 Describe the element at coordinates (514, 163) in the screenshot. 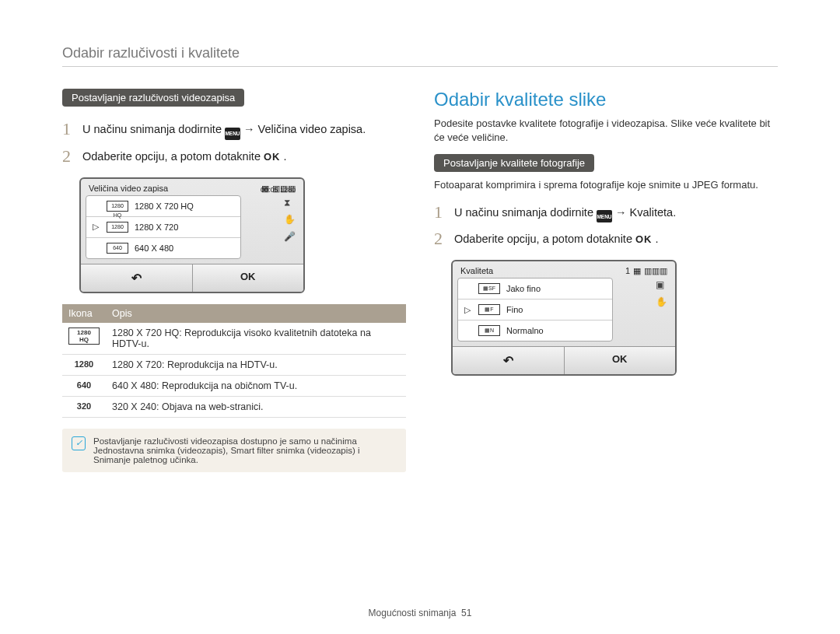

I see `photo-quality-tag: Postavljanje kvalitete fotograﬁje` at that location.